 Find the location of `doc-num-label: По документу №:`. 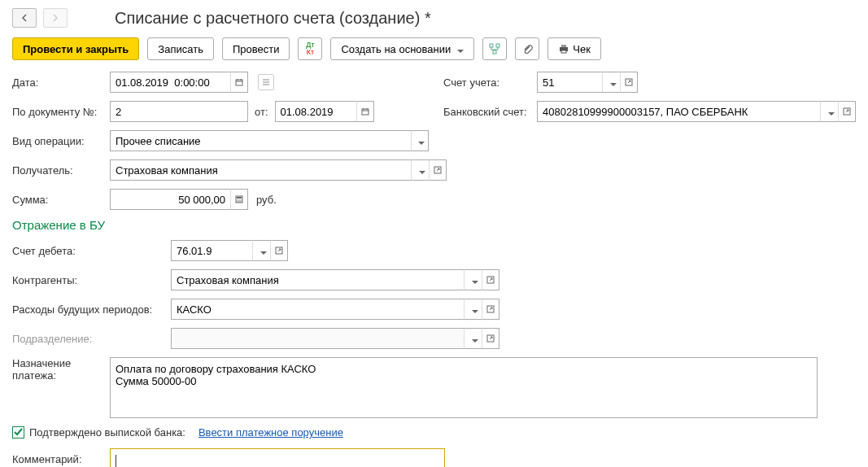

doc-num-label: По документу №: is located at coordinates (61, 112).